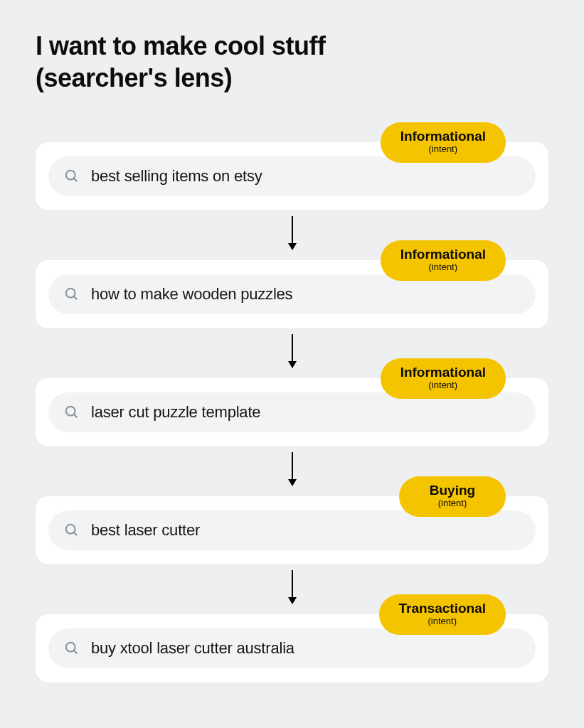  Describe the element at coordinates (145, 530) in the screenshot. I see `search-query: best laser cutter` at that location.